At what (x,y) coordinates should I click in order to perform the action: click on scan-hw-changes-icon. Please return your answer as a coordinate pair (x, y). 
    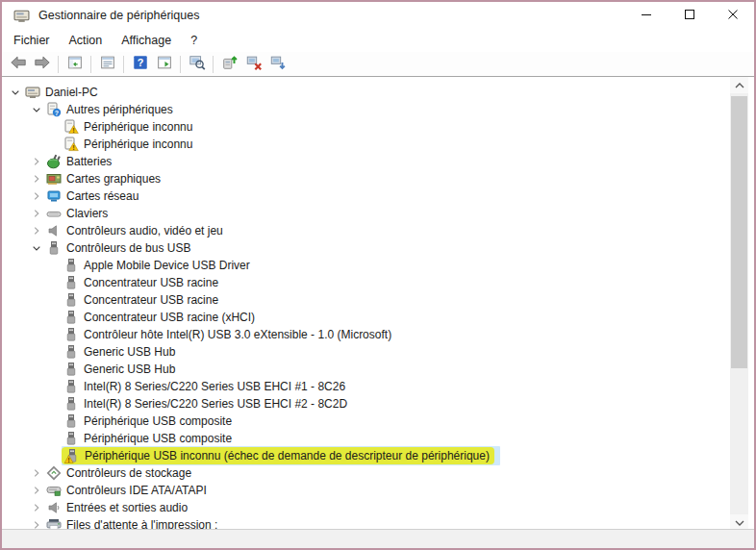
    Looking at the image, I should click on (278, 64).